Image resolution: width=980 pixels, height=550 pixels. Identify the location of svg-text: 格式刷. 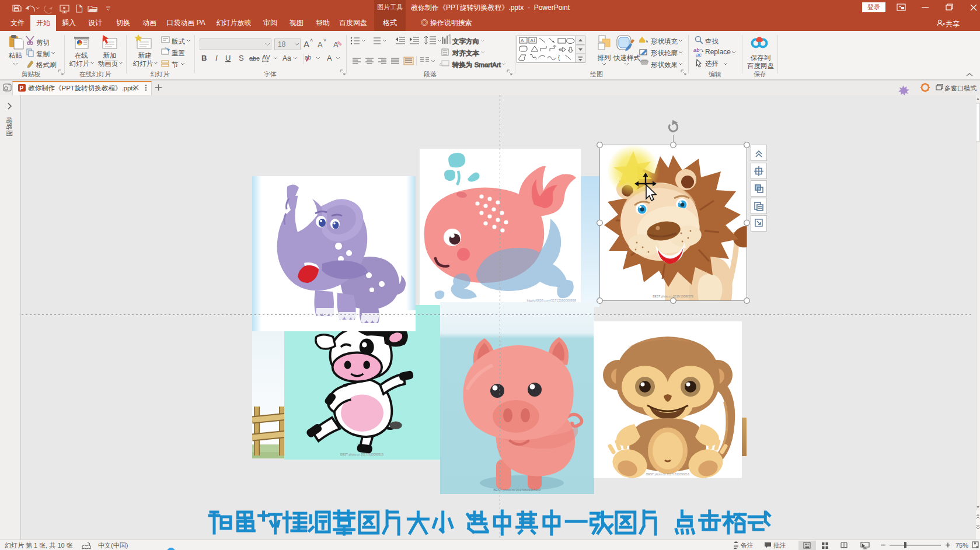
(46, 65).